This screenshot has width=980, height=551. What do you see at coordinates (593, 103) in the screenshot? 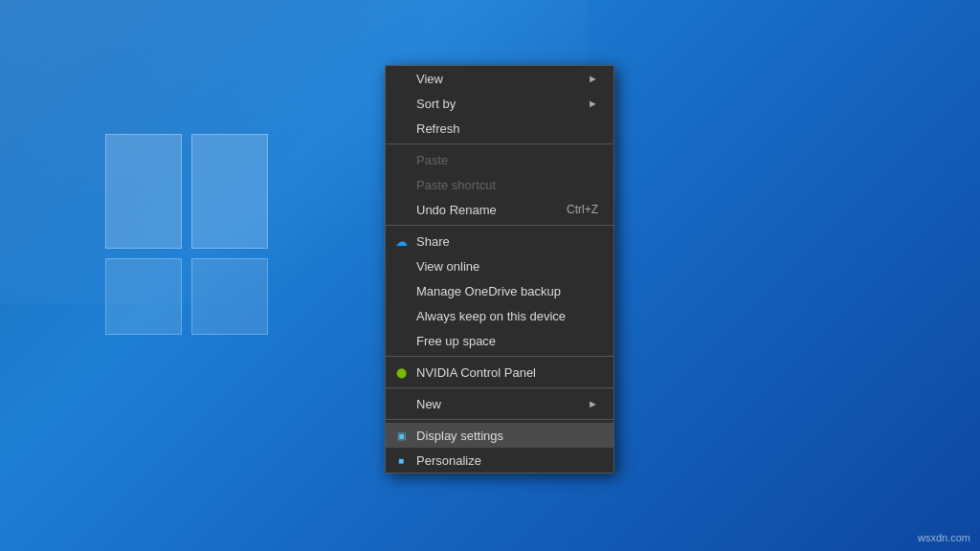
I see `sort-by-arrow: ►` at bounding box center [593, 103].